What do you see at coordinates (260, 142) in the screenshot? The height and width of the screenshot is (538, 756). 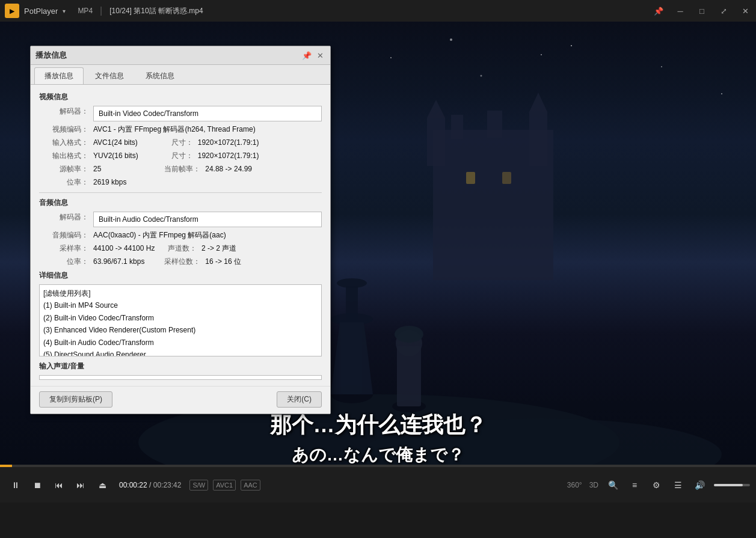 I see `input-size-value: 1920×1072(1.79:1)` at bounding box center [260, 142].